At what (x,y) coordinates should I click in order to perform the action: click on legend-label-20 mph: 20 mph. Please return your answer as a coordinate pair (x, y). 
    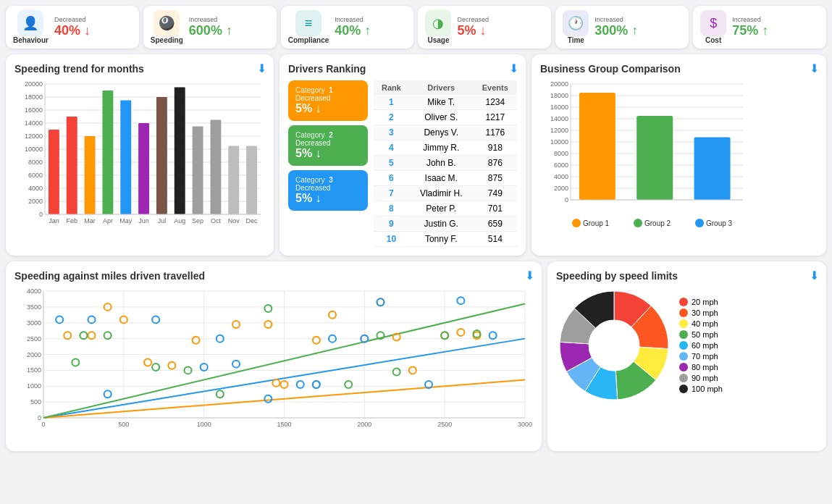
    Looking at the image, I should click on (705, 302).